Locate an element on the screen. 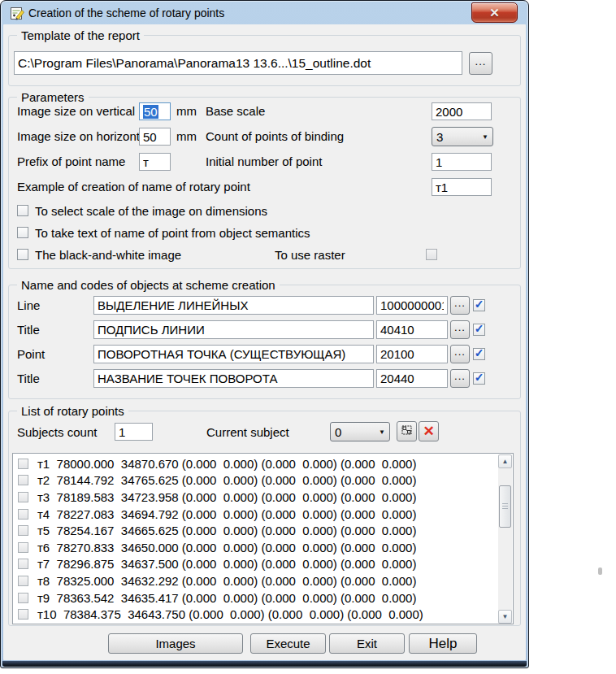  title2-name-input is located at coordinates (234, 379).